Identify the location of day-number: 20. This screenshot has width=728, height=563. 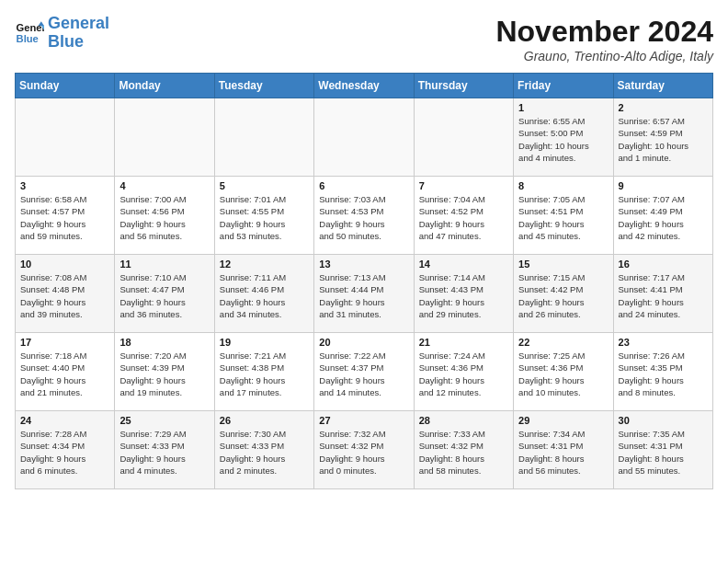
(364, 342).